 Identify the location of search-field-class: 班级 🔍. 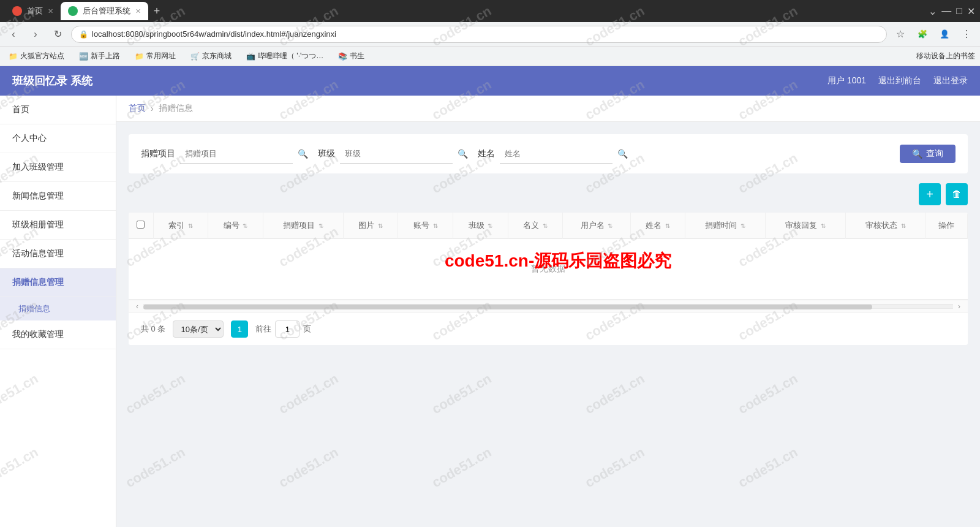
(393, 154).